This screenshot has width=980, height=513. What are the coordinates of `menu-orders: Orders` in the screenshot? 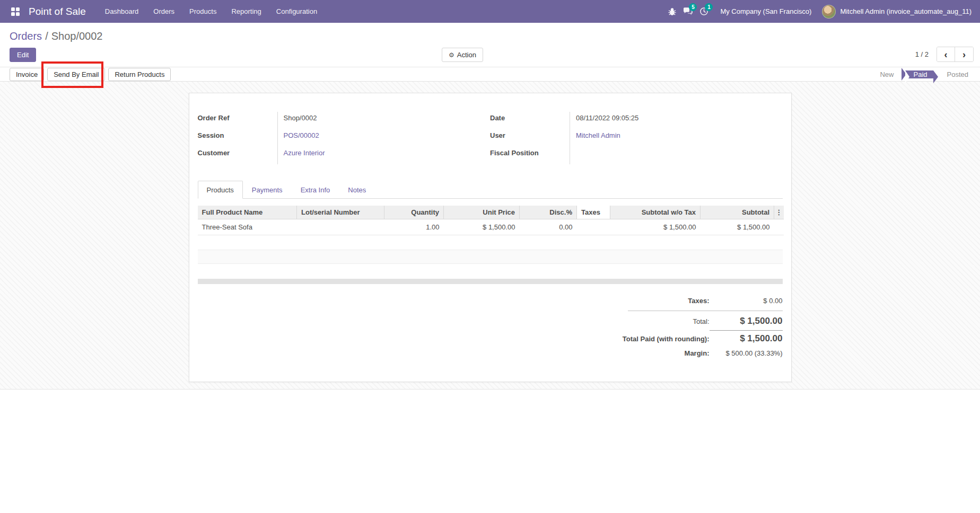 It's located at (164, 12).